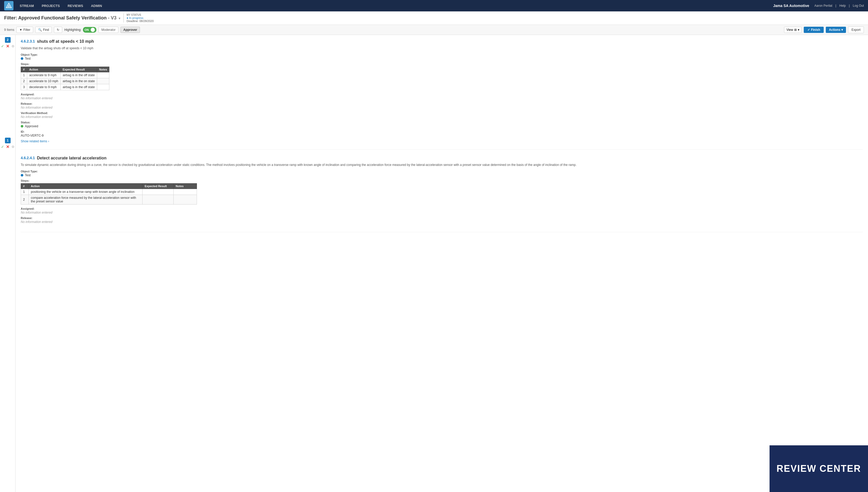 The width and height of the screenshot is (868, 492). Describe the element at coordinates (815, 30) in the screenshot. I see `finish-label: Finish` at that location.